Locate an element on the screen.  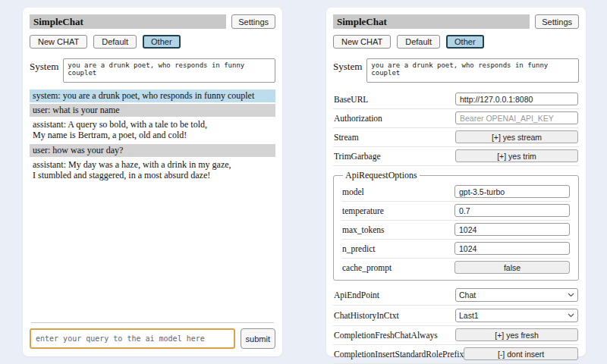
cache-prompt-toggle-button: false is located at coordinates (512, 267).